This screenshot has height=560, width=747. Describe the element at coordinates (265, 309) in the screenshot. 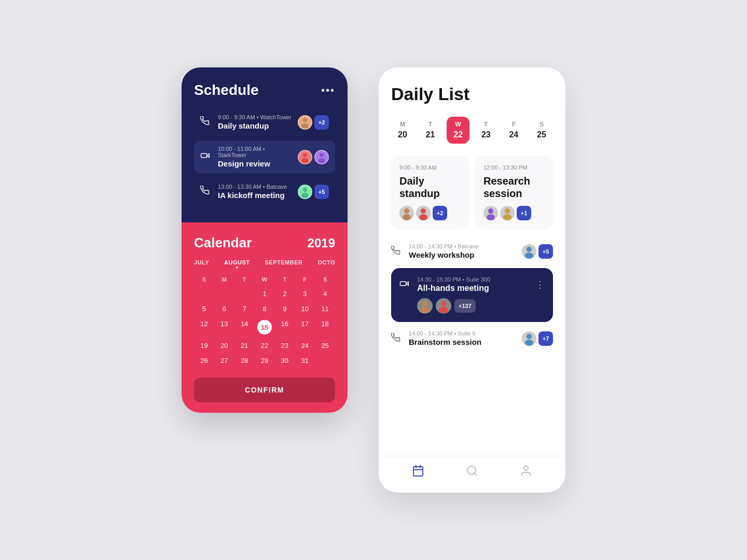

I see `cal-day: 8` at that location.